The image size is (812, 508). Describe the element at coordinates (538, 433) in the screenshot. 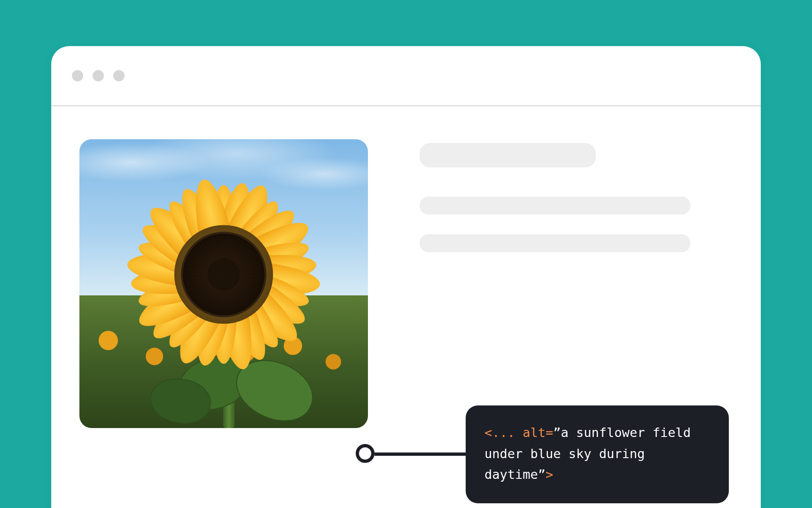

I see `code-attr-name: alt=` at that location.